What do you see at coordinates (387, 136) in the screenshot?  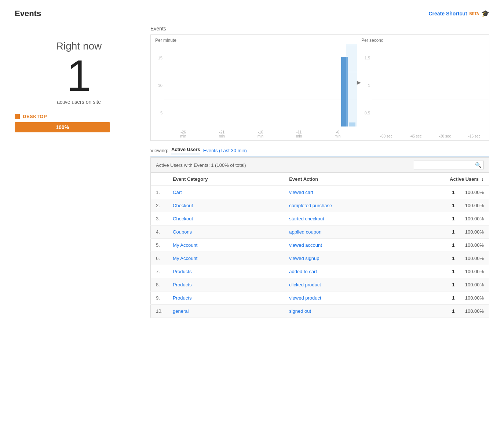 I see `x-label-60sec: -60 sec` at bounding box center [387, 136].